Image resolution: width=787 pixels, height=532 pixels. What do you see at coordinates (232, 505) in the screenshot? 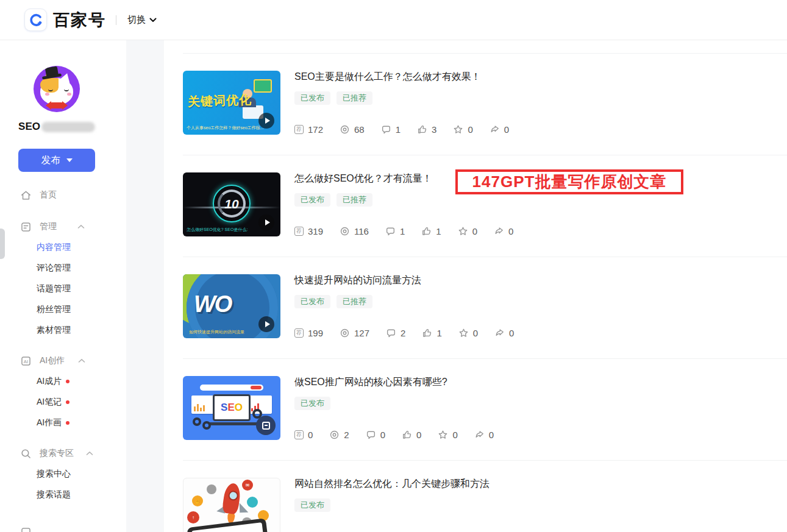
I see `article-thumbnail: ☝ ↑ ✉` at bounding box center [232, 505].